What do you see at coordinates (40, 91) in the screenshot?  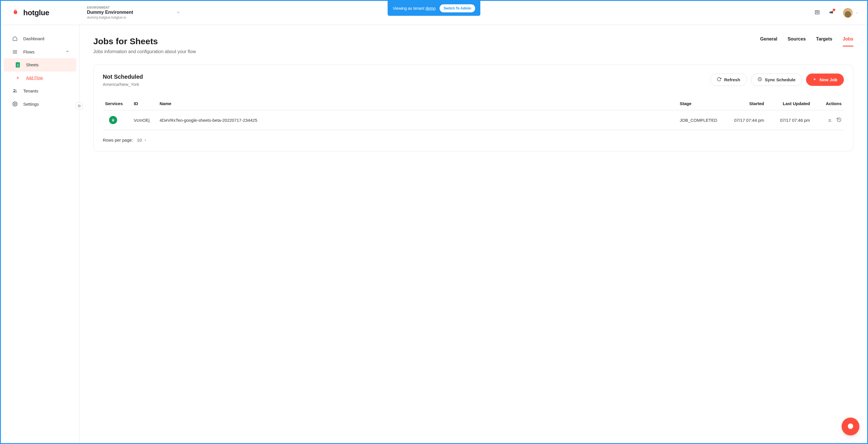 I see `sidebar-item-tenants: Tenants` at bounding box center [40, 91].